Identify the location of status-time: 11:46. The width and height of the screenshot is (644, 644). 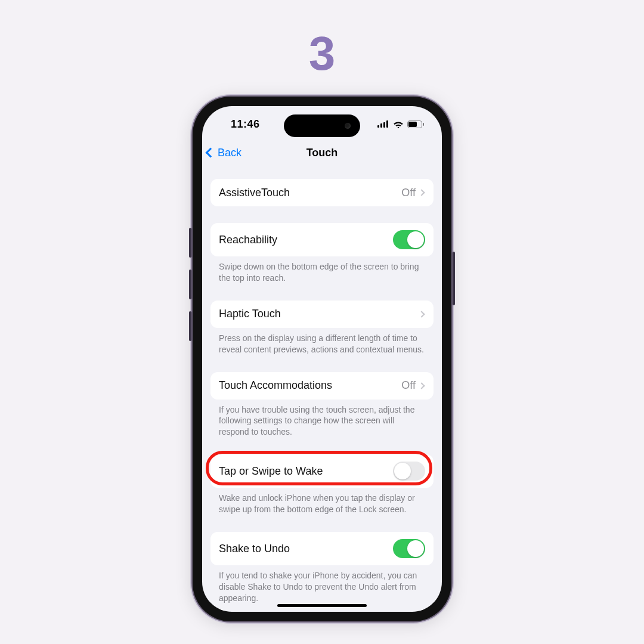
(246, 124).